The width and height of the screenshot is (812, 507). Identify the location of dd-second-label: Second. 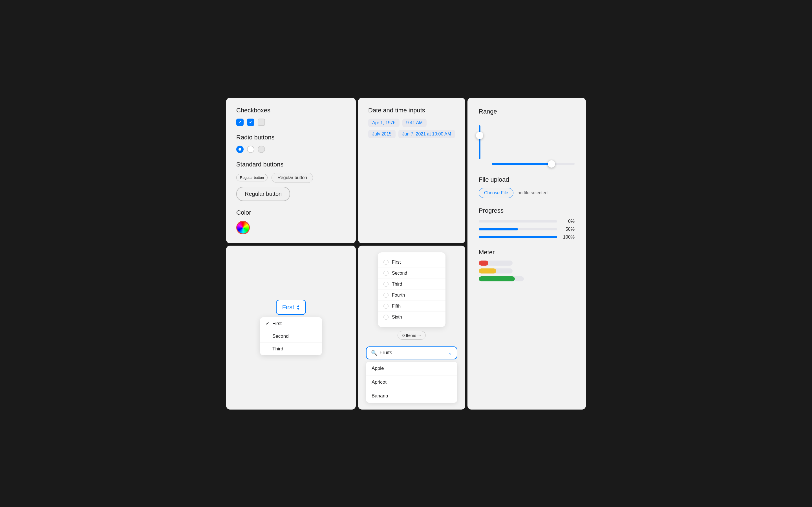
(281, 336).